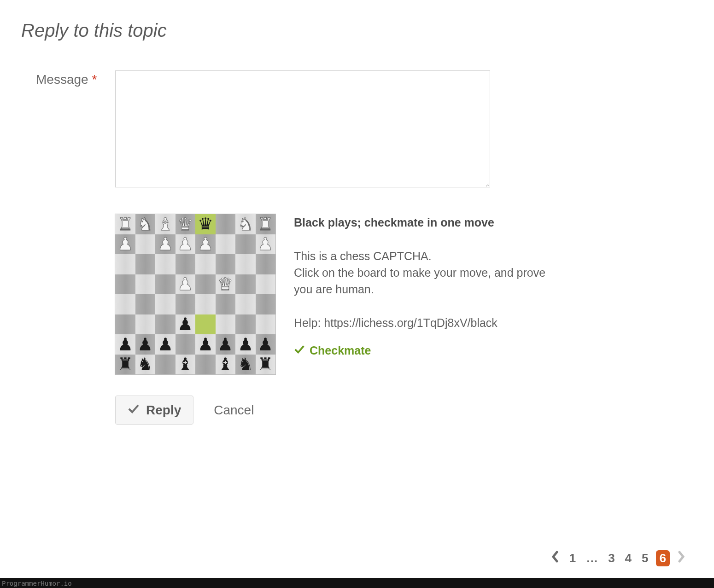  What do you see at coordinates (154, 410) in the screenshot?
I see `reply-button: Reply` at bounding box center [154, 410].